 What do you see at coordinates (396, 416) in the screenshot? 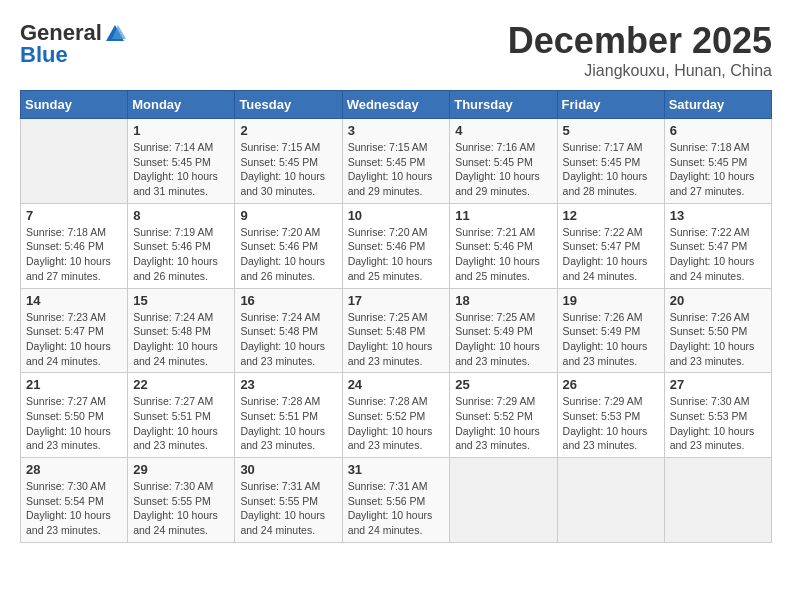
I see `calendar-week-row: 21Sunrise: 7:27 AMSunset: 5:50 PMDayligh…` at bounding box center [396, 416].